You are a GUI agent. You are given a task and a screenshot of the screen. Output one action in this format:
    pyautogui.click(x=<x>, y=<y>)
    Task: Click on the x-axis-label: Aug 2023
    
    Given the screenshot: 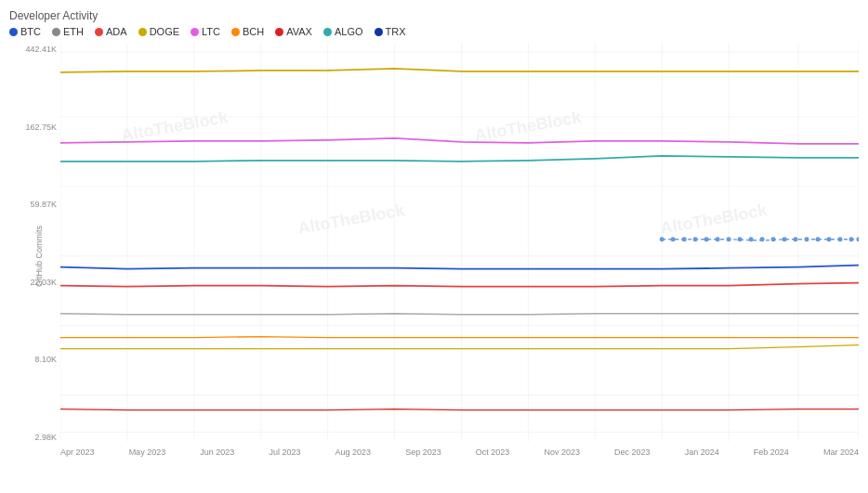 What is the action you would take?
    pyautogui.click(x=353, y=452)
    